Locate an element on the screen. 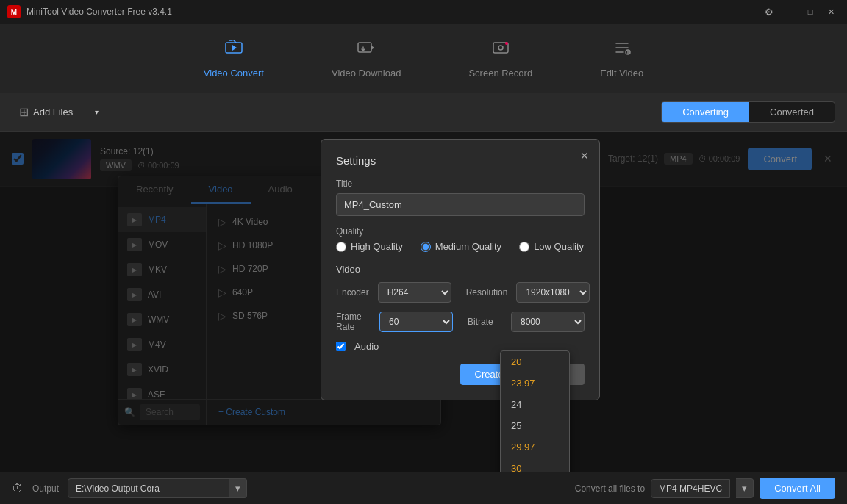 The height and width of the screenshot is (504, 847). clock-icon: ⏱ is located at coordinates (18, 489).